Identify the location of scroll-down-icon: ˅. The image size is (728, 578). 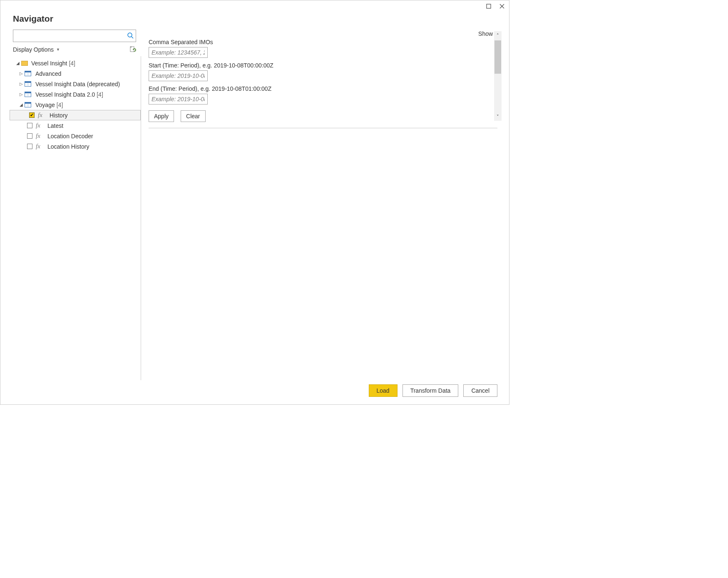
(498, 117).